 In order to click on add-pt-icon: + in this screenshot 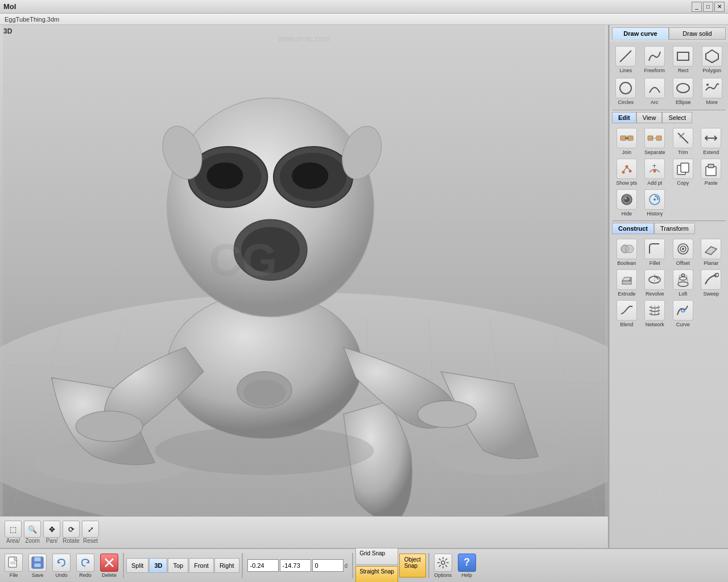, I will do `click(655, 169)`.